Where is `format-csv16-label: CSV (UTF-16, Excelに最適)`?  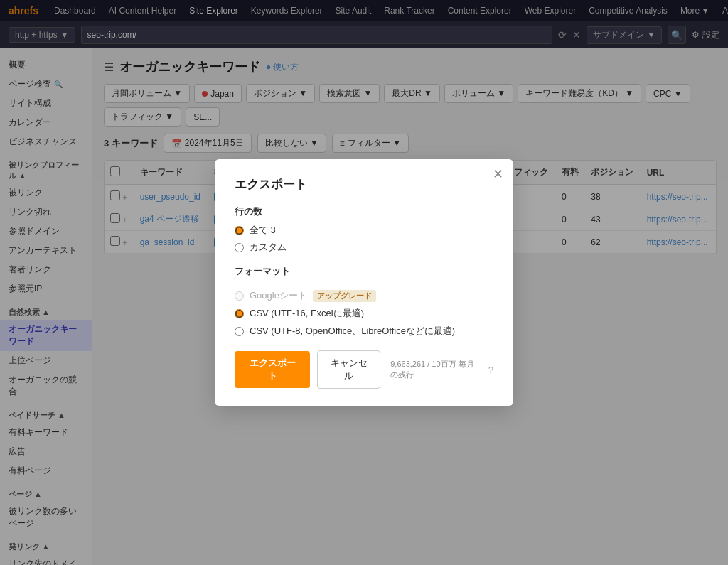
format-csv16-label: CSV (UTF-16, Excelに最適) is located at coordinates (307, 313).